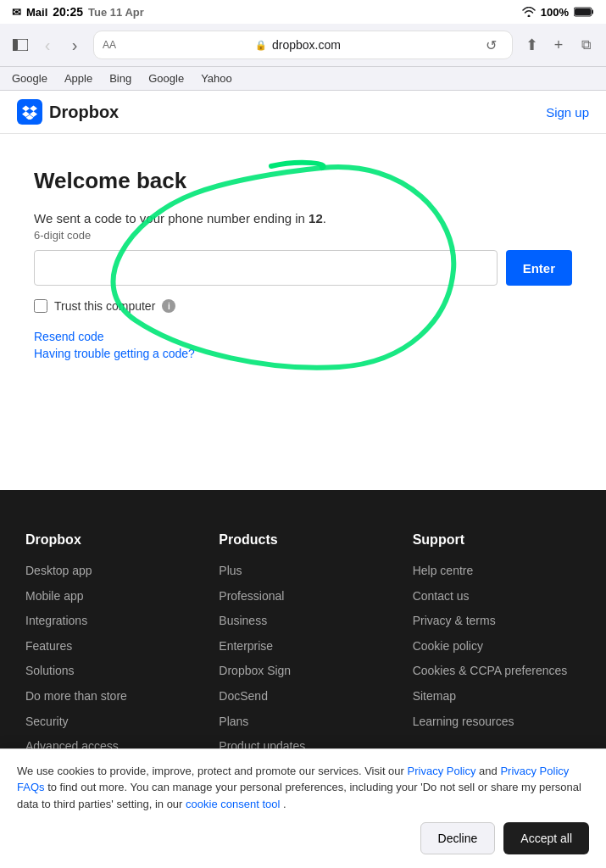 The width and height of the screenshot is (606, 868). I want to click on status-time: 20:25, so click(68, 12).